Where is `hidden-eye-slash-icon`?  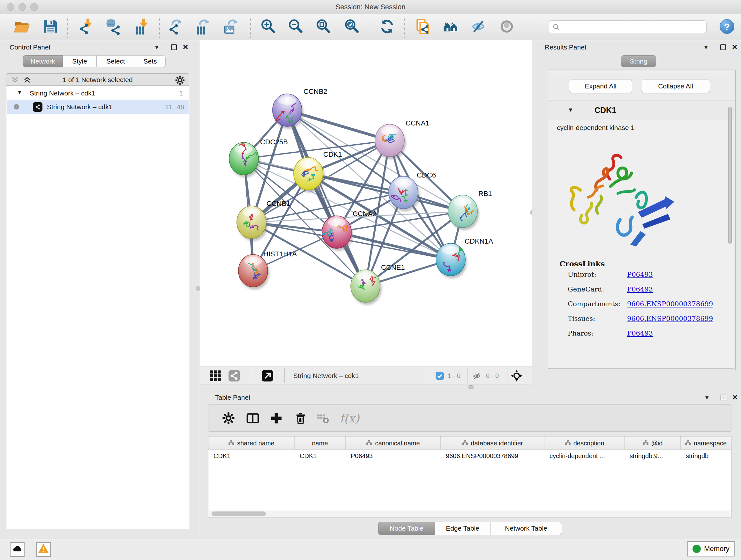 hidden-eye-slash-icon is located at coordinates (477, 377).